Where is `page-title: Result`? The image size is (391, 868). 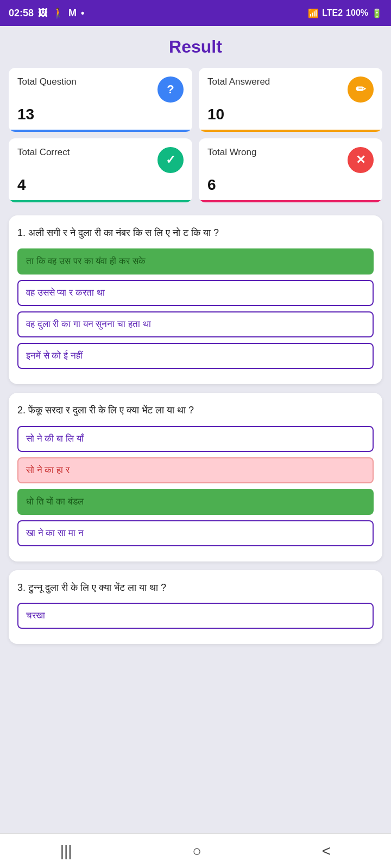
page-title: Result is located at coordinates (195, 47).